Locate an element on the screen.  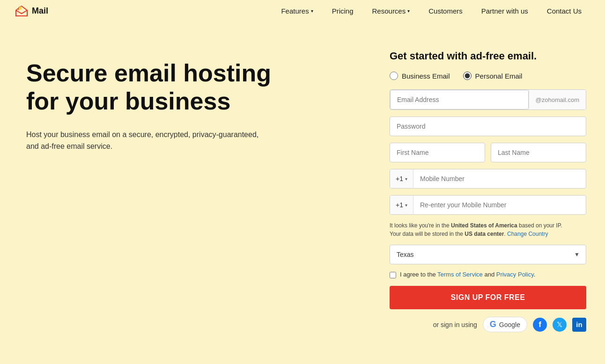
tos-link: Terms of Service is located at coordinates (460, 274).